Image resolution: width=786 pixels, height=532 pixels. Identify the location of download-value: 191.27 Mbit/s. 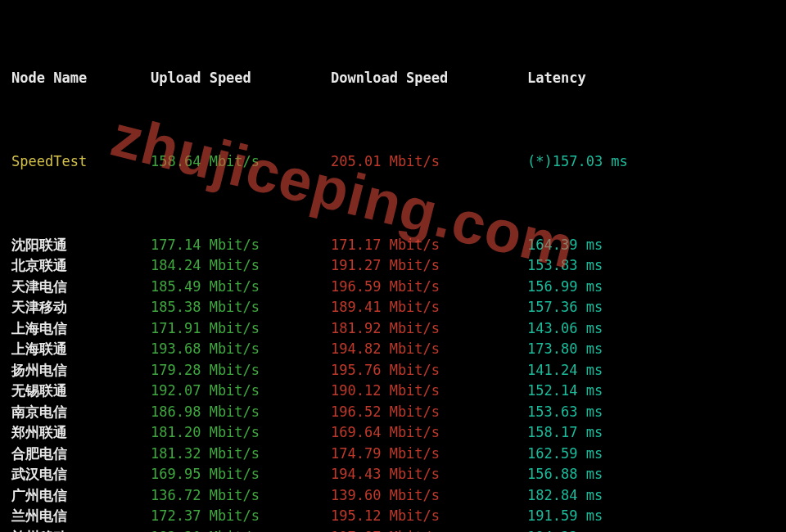
(429, 266).